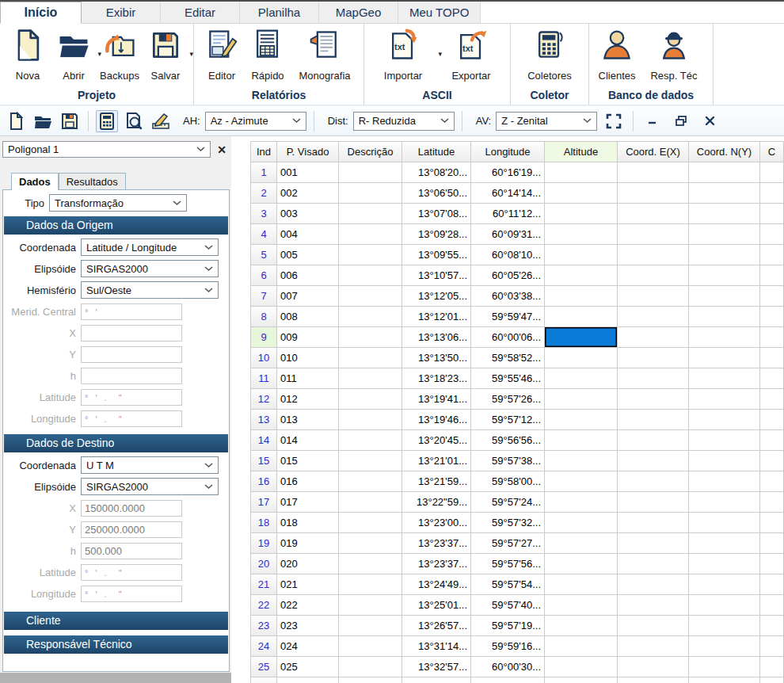 The image size is (784, 683). Describe the element at coordinates (308, 296) in the screenshot. I see `grid-cell: 007` at that location.